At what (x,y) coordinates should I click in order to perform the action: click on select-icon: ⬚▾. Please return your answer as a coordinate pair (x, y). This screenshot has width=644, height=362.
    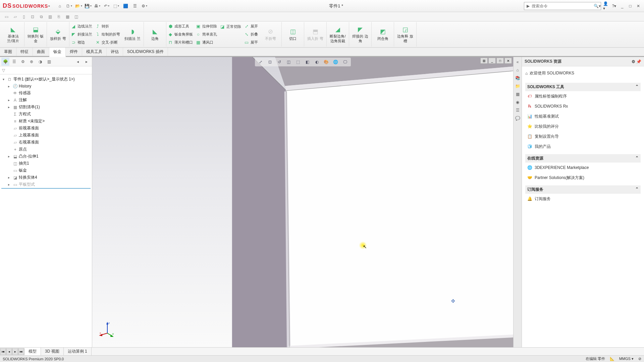
    Looking at the image, I should click on (116, 6).